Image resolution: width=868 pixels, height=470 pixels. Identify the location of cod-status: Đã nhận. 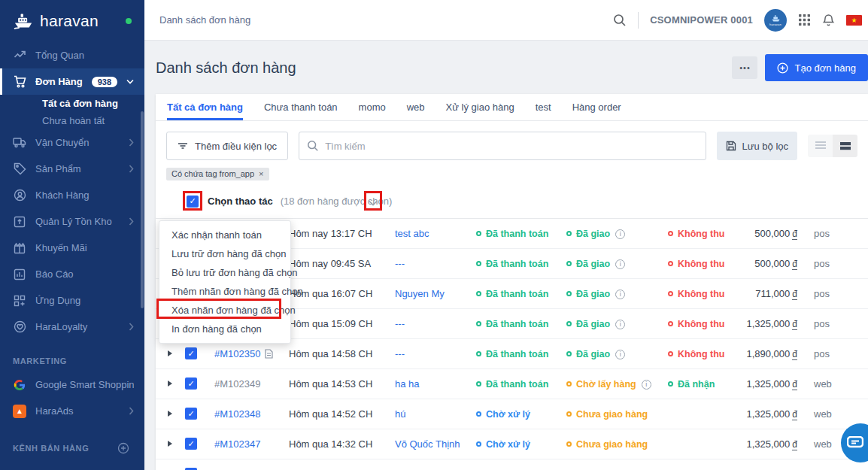
(691, 384).